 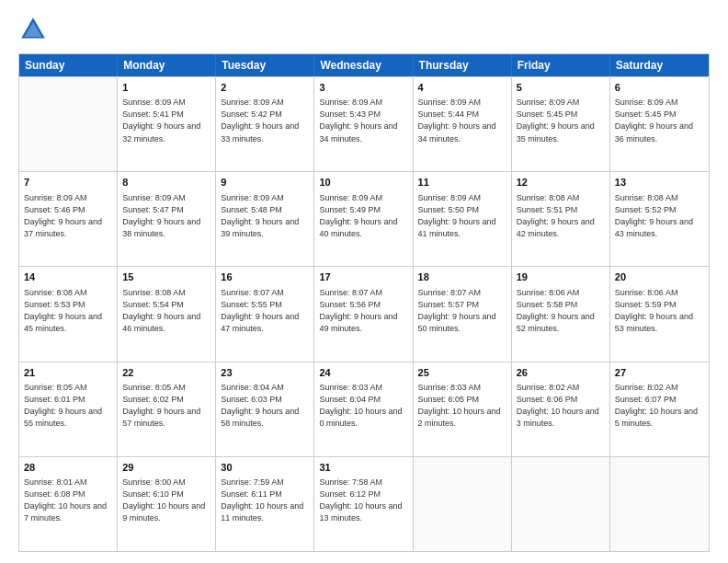 I want to click on cal-cell-0-2: 2Sunrise: 8:09 AM Sunset: 5:42 PM Daylig…, so click(x=265, y=124).